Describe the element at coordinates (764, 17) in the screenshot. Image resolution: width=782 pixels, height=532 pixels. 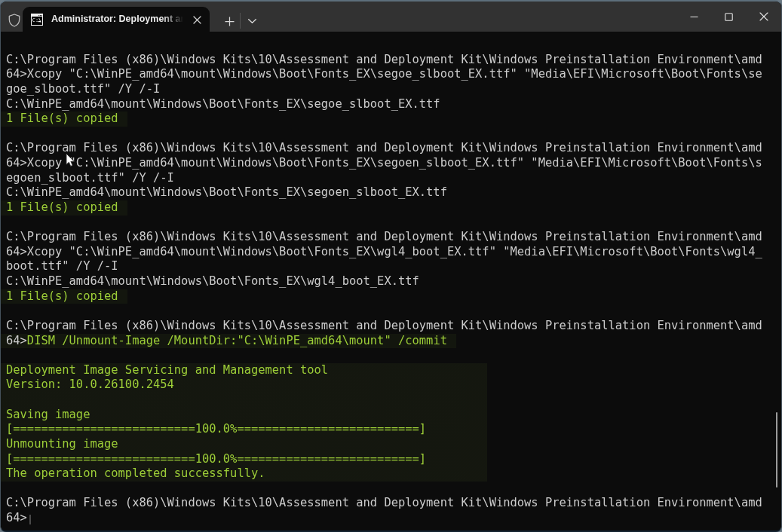
I see `close-window-button` at that location.